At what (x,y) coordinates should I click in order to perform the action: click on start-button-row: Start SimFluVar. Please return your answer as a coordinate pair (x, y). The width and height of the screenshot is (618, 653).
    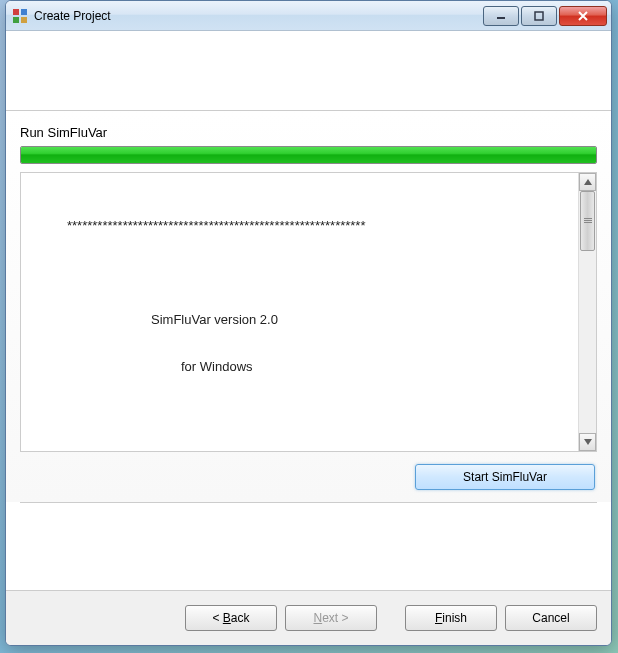
    Looking at the image, I should click on (308, 477).